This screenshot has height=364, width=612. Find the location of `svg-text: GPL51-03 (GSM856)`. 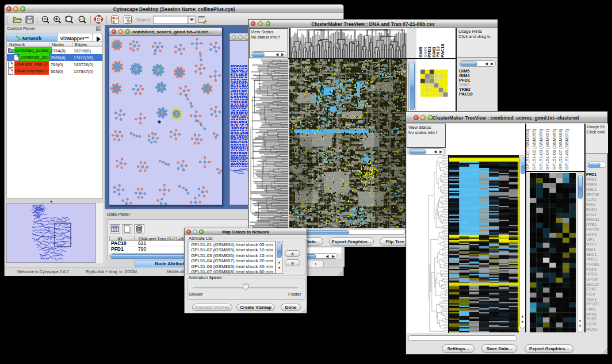

svg-text: GPL51-03 (GSM856) is located at coordinates (541, 150).